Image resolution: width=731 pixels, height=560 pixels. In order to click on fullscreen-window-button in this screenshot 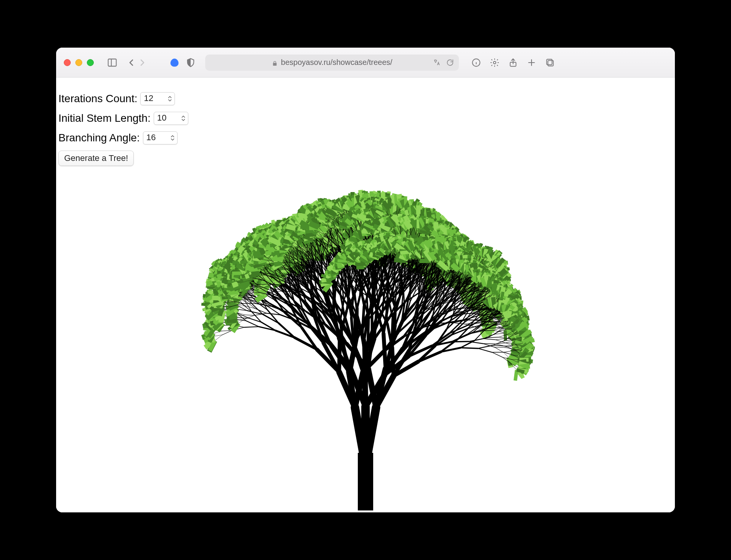, I will do `click(90, 63)`.